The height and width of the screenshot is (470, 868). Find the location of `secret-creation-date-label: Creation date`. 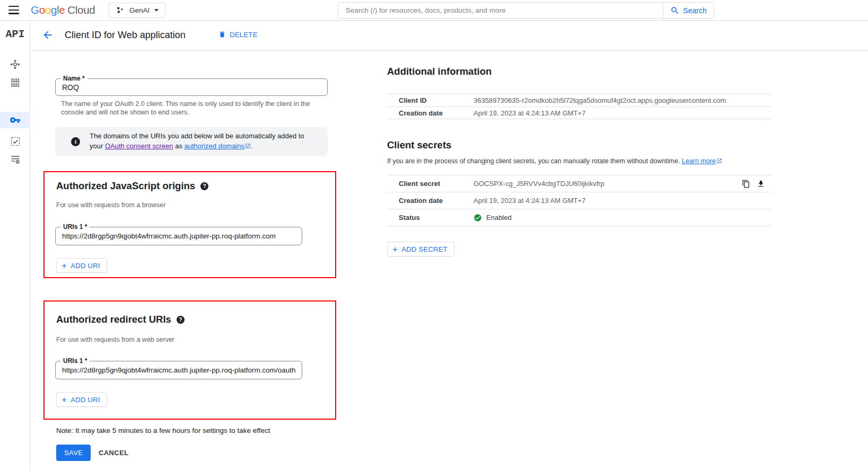

secret-creation-date-label: Creation date is located at coordinates (431, 200).